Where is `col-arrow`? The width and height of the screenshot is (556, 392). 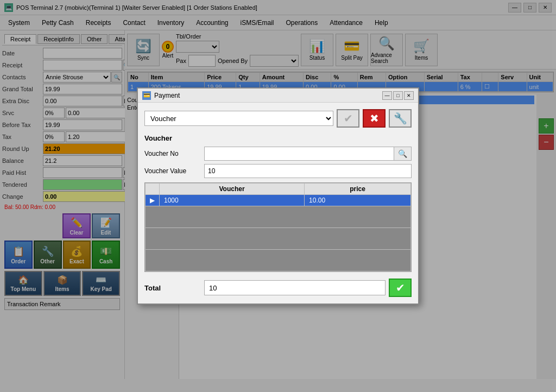
col-arrow is located at coordinates (153, 189).